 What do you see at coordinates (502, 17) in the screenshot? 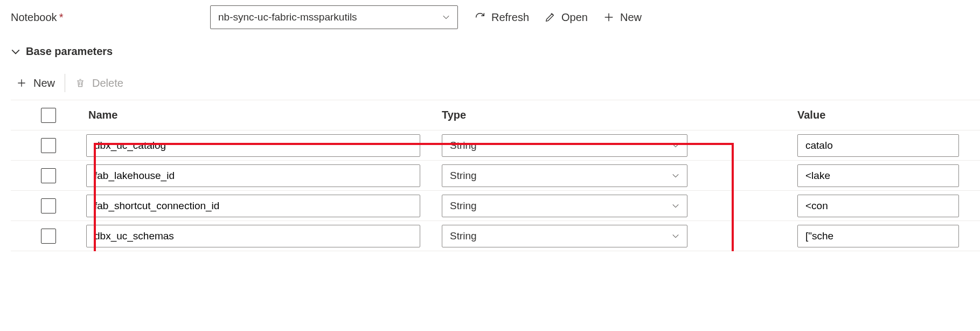
I see `refresh-button: Refresh` at bounding box center [502, 17].